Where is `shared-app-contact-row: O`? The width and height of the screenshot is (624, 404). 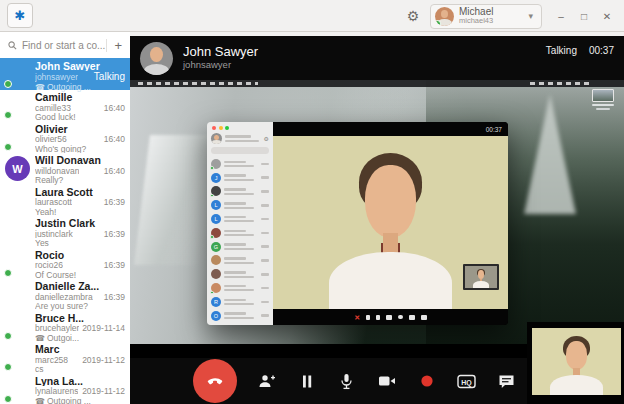 shared-app-contact-row: O is located at coordinates (240, 316).